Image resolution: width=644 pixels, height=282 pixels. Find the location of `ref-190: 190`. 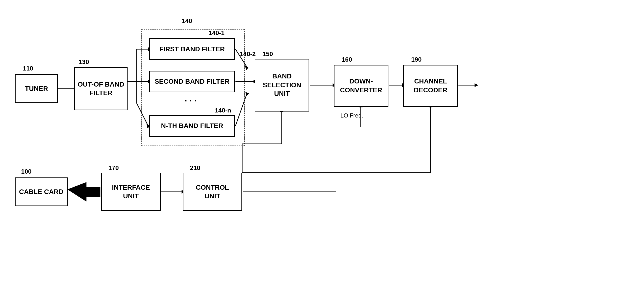

ref-190: 190 is located at coordinates (416, 60).